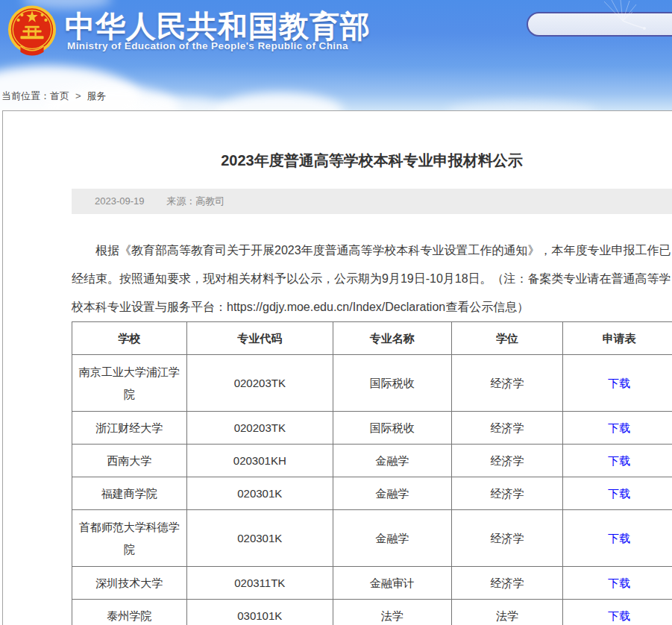  What do you see at coordinates (207, 46) in the screenshot?
I see `site-subtitle: Ministry of Education of the People's Re…` at bounding box center [207, 46].